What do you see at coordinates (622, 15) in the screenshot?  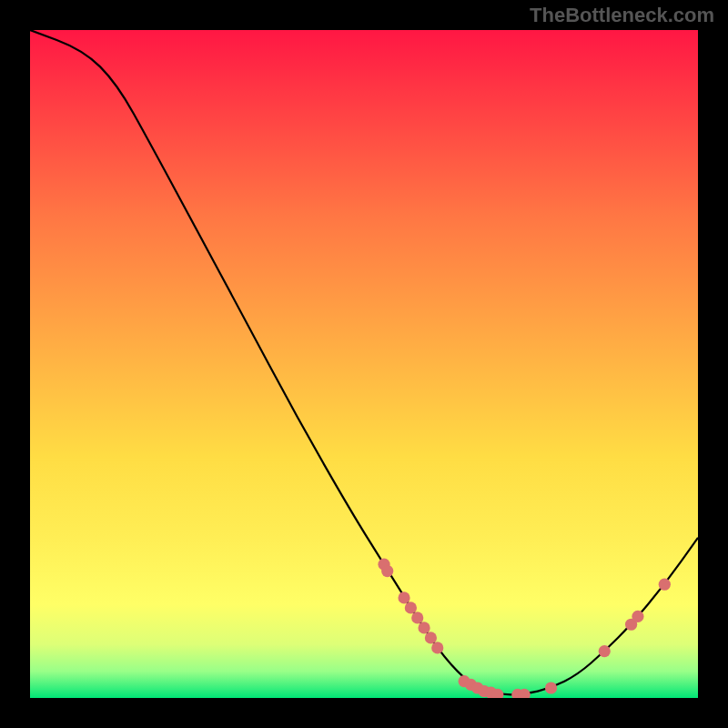 I see `attribution-text: TheBottleneck.com` at bounding box center [622, 15].